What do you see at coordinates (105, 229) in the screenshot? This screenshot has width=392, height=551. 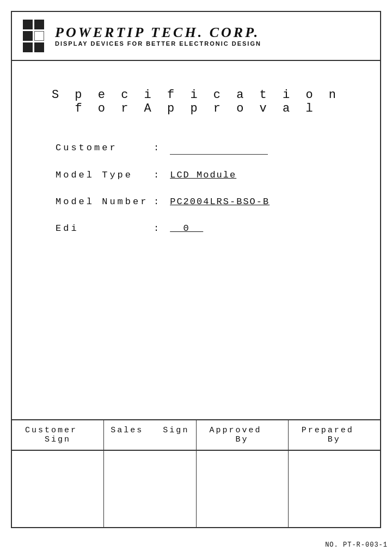 I see `edi-label: Edi` at bounding box center [105, 229].